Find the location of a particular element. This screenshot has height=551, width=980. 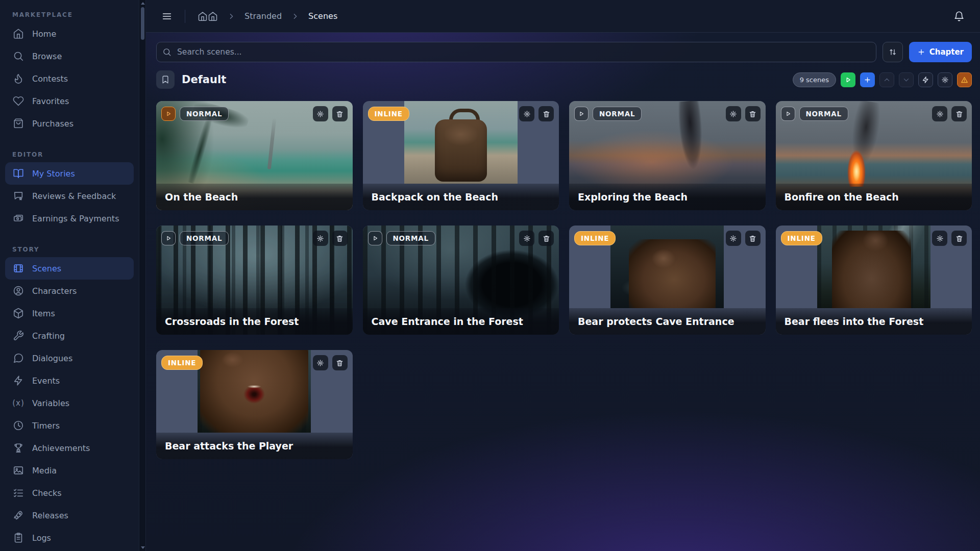

scene-title: Bear flees into the Forest is located at coordinates (854, 321).